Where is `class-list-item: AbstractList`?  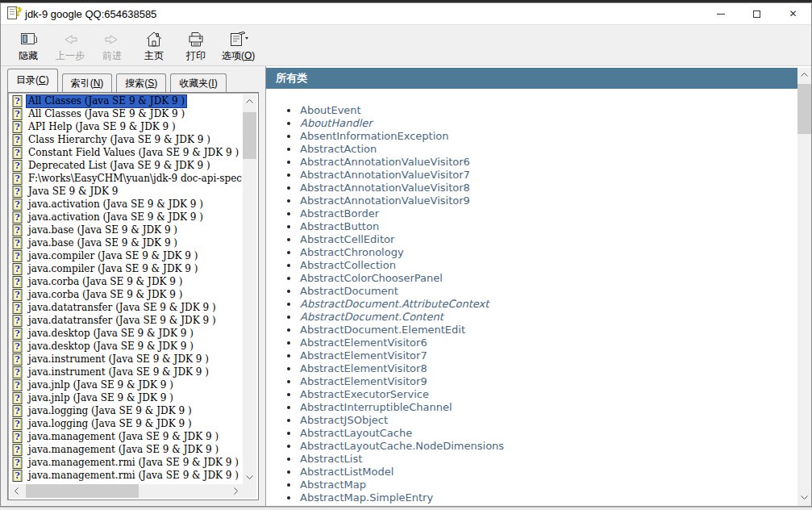
class-list-item: AbstractList is located at coordinates (549, 459).